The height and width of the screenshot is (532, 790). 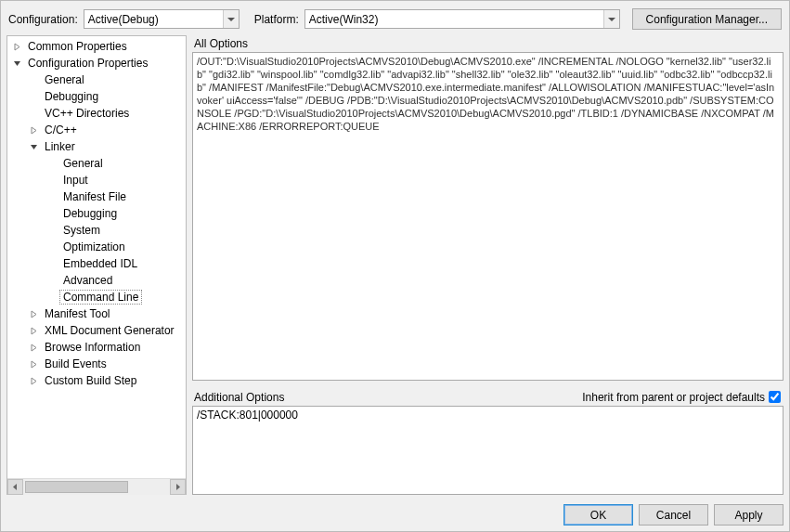 What do you see at coordinates (97, 331) in the screenshot?
I see `tree-item: XML Document Generator` at bounding box center [97, 331].